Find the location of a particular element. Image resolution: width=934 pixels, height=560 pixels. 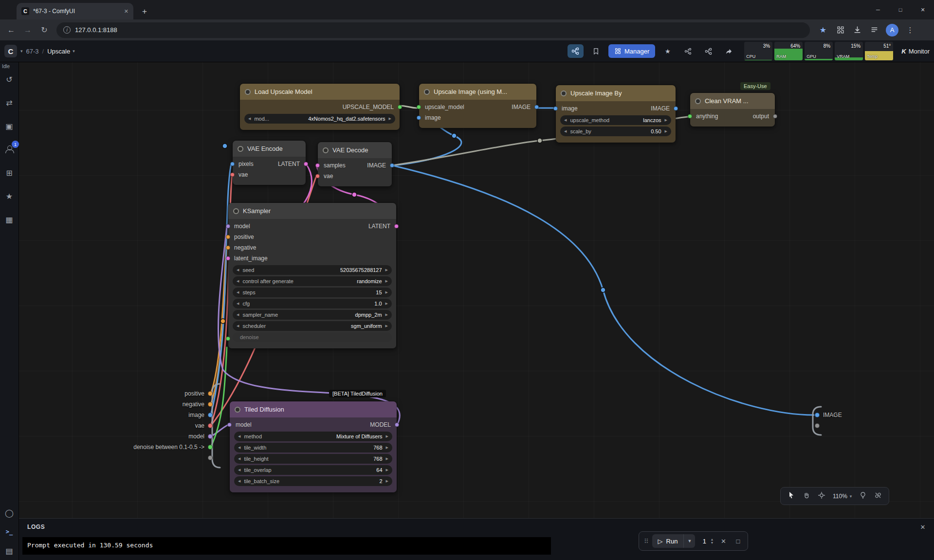

reading-list-icon is located at coordinates (874, 30).